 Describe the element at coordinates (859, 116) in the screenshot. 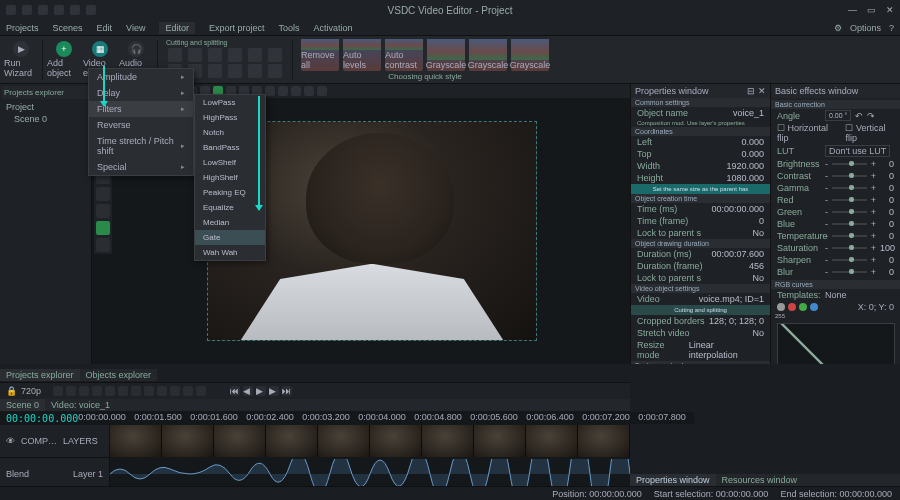

I see `rotate-left-icon: ↶` at that location.